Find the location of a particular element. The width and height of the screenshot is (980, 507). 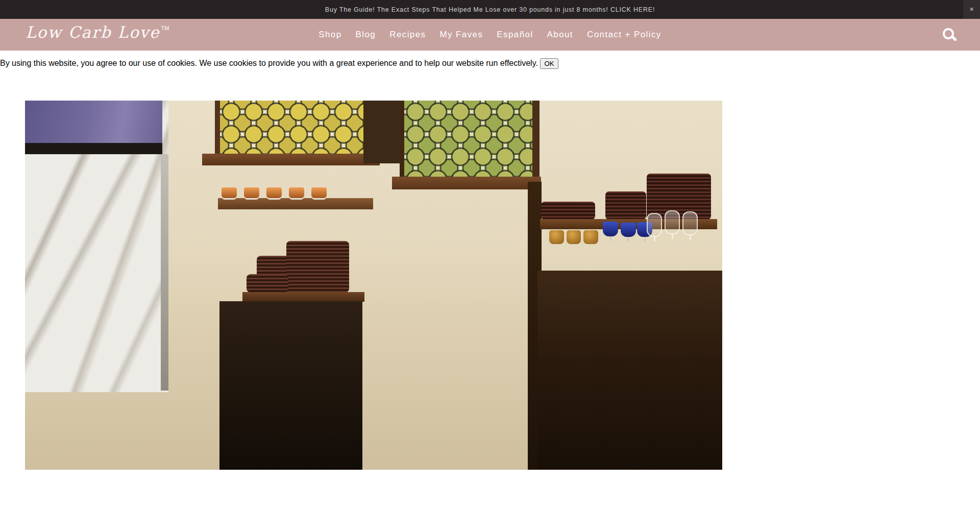

cookie-consent-bar: By using this website, you agree to our … is located at coordinates (490, 63).